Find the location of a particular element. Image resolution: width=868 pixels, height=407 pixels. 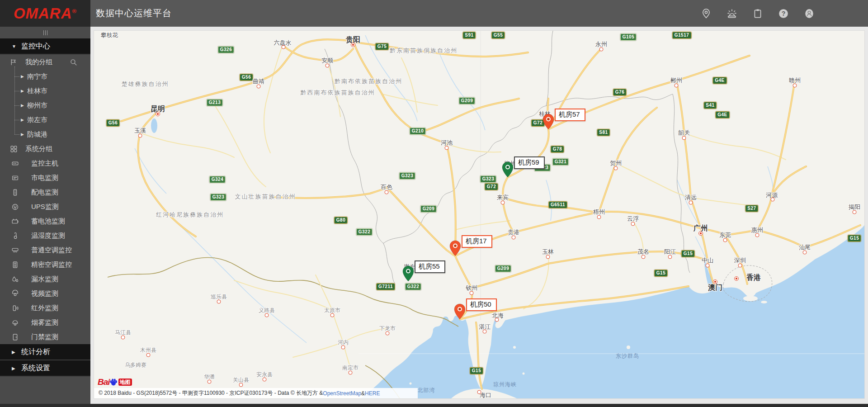

logs-icon is located at coordinates (758, 14).